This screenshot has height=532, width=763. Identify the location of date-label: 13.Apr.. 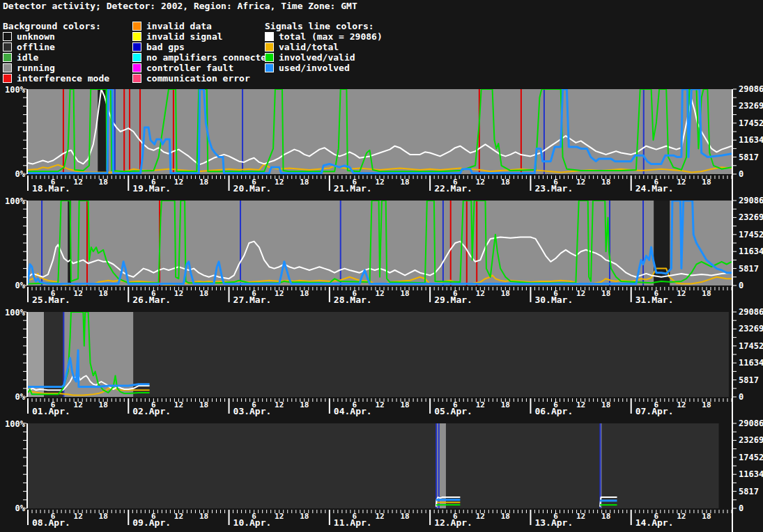
(553, 522).